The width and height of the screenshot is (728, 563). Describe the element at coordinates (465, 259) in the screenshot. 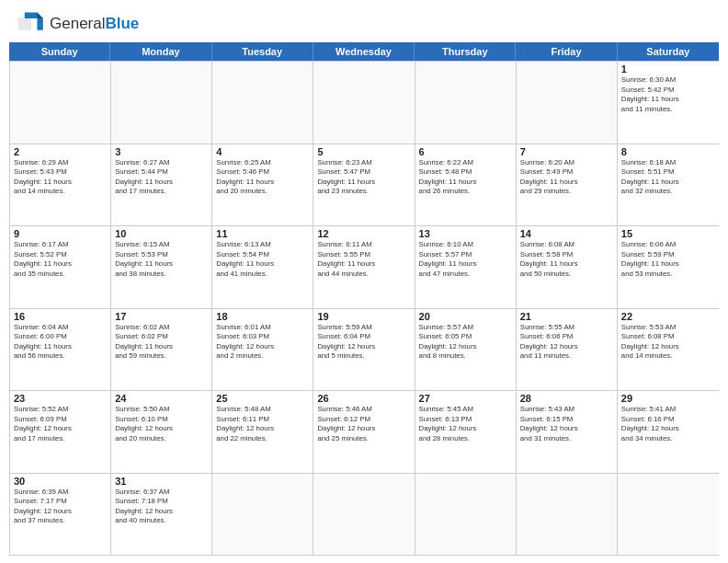

I see `day-info: Sunrise: 6:10 AM Sunset: 5:57 PM Dayligh…` at that location.